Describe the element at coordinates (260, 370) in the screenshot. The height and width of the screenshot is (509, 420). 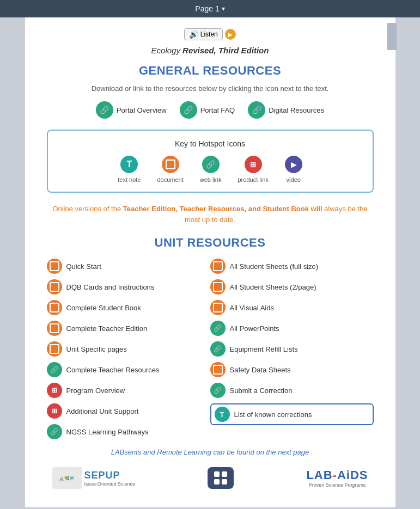
I see `safety-data-sheets-label: Safety Data Sheets` at that location.